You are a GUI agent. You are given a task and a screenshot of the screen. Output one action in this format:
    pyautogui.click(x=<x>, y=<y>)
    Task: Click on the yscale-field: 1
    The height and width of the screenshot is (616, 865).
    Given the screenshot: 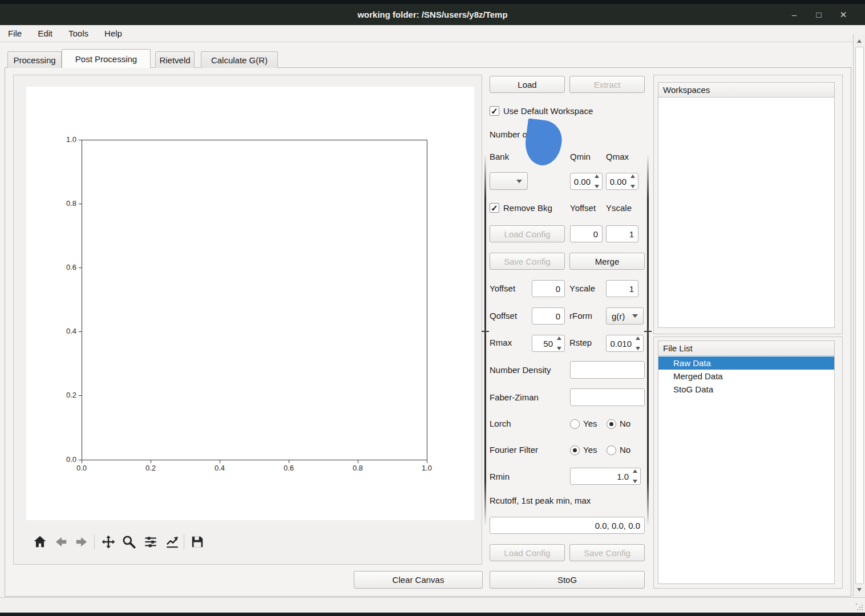 What is the action you would take?
    pyautogui.click(x=622, y=289)
    